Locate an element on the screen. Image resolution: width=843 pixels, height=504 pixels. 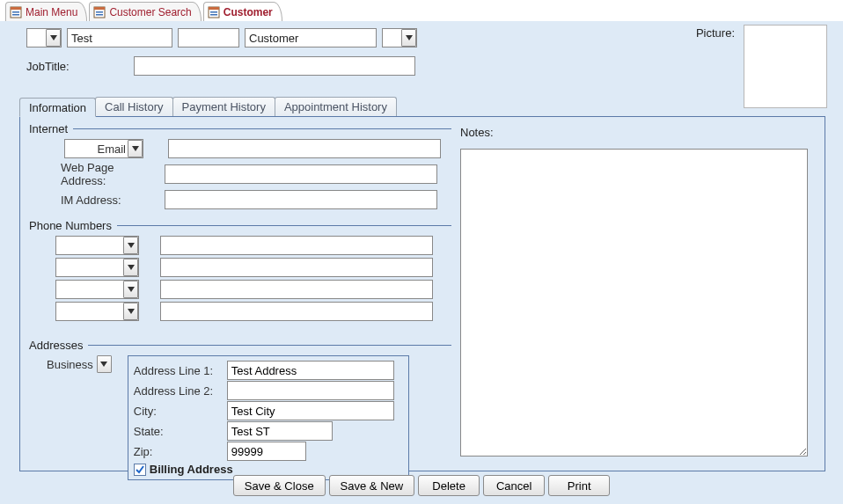
nav-tab-main-menu: Main Menu is located at coordinates (46, 11).